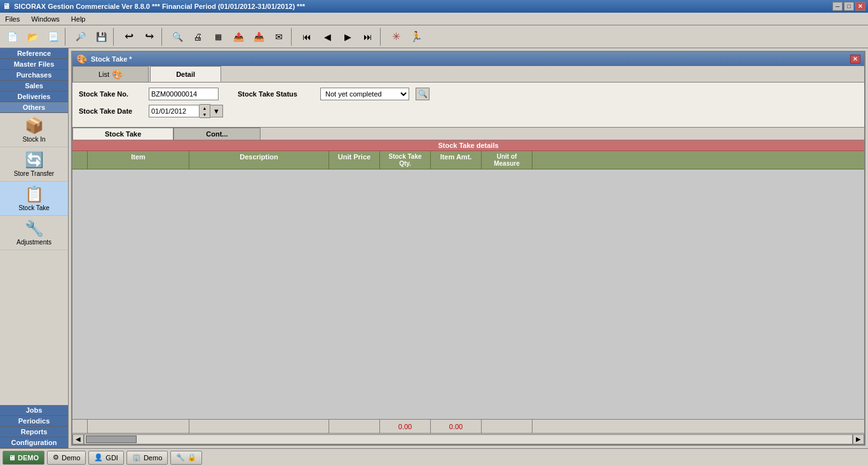 The width and height of the screenshot is (868, 466). I want to click on footer-amt: 0.00, so click(456, 427).